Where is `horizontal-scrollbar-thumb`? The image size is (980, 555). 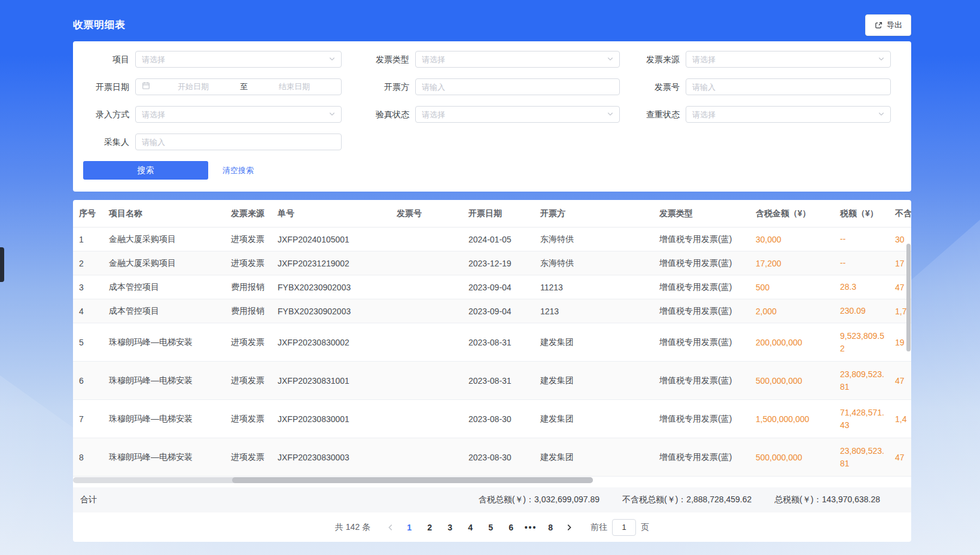 horizontal-scrollbar-thumb is located at coordinates (413, 480).